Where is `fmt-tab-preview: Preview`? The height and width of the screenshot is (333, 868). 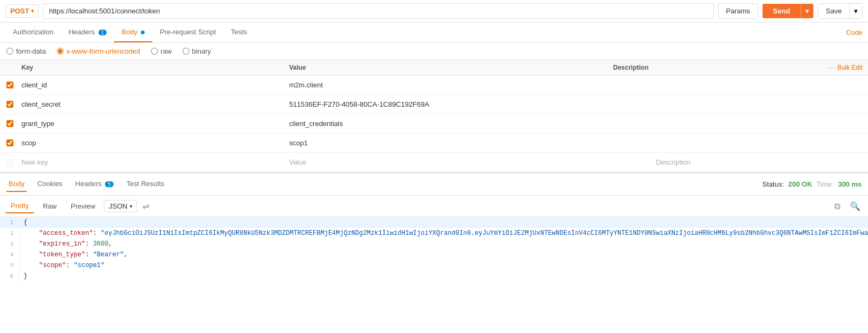 fmt-tab-preview: Preview is located at coordinates (83, 206).